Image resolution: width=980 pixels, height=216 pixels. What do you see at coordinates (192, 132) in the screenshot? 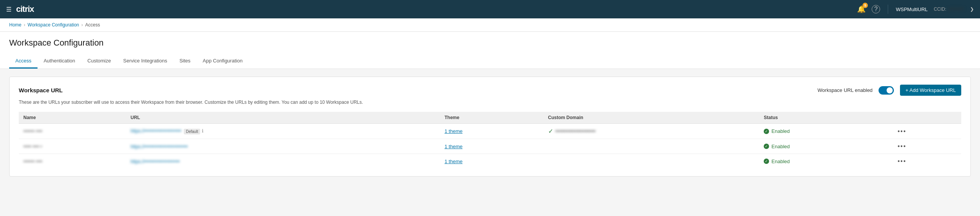
I see `default-badge: Default` at bounding box center [192, 132].